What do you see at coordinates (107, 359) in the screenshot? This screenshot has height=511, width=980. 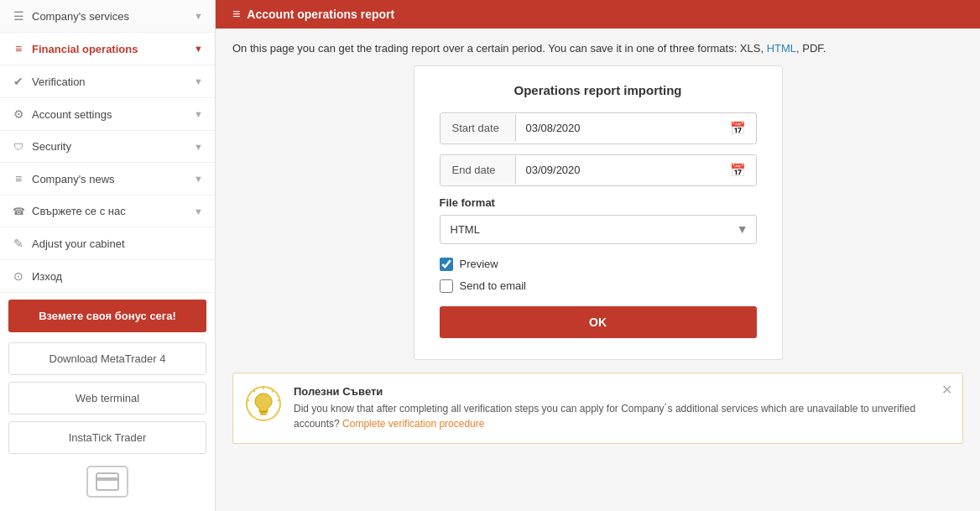 I see `download-mt4-button: Download MetaTrader 4` at bounding box center [107, 359].